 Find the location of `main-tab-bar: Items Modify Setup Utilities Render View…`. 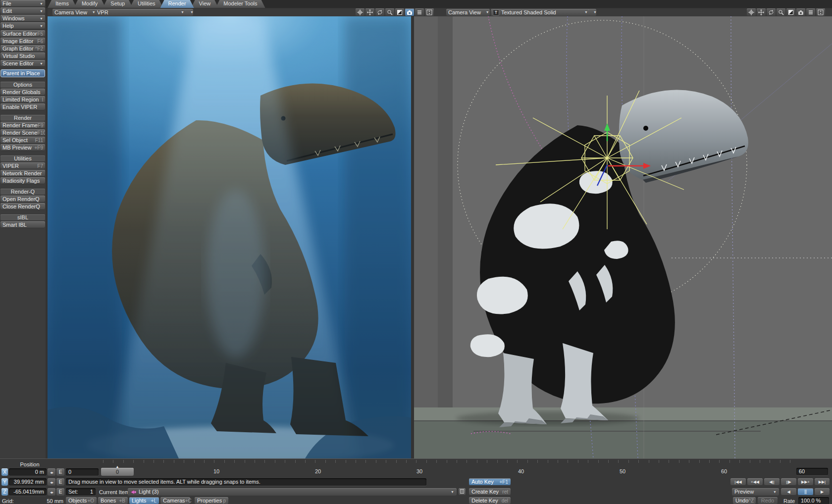

main-tab-bar: Items Modify Setup Utilities Render View… is located at coordinates (439, 4).